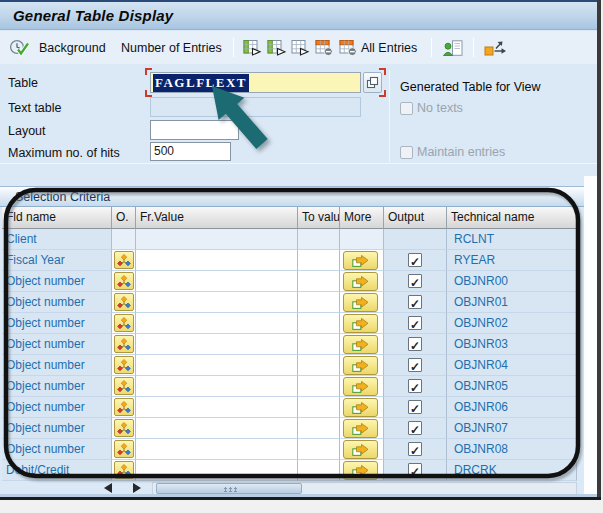 This screenshot has height=513, width=603. Describe the element at coordinates (124, 218) in the screenshot. I see `column-header-option: O.` at that location.